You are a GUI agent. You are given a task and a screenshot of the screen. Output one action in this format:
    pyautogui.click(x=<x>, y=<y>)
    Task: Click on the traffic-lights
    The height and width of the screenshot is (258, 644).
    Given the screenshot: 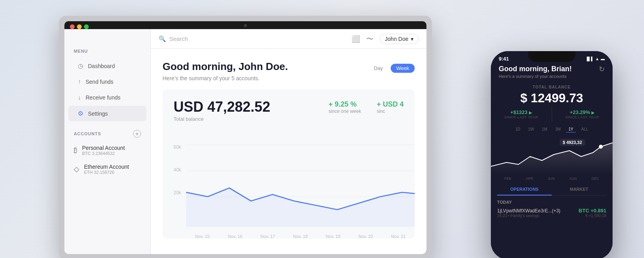 What is the action you would take?
    pyautogui.click(x=79, y=27)
    